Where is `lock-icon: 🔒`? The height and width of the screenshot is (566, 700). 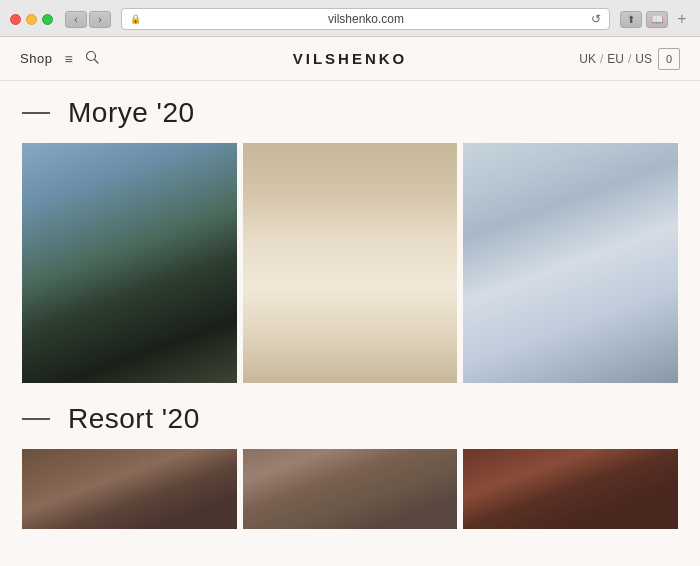
lock-icon: 🔒 is located at coordinates (136, 19).